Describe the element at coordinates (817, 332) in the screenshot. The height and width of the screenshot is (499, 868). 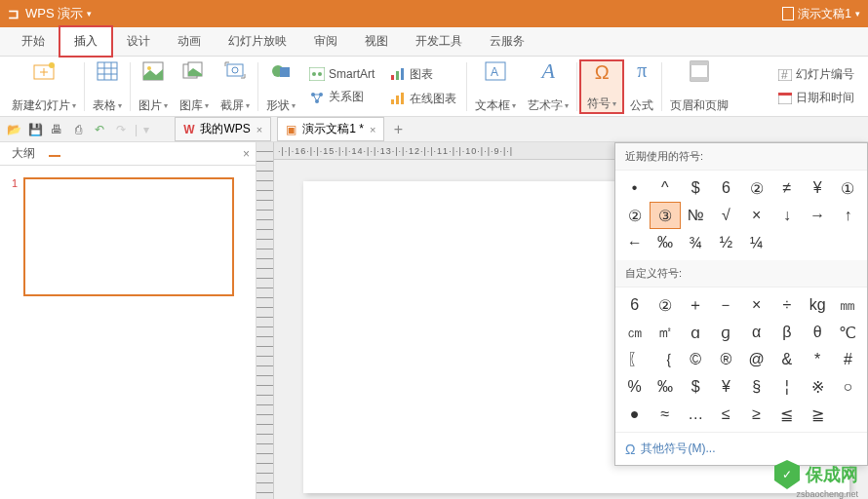
I see `symbol-cell: θ` at that location.